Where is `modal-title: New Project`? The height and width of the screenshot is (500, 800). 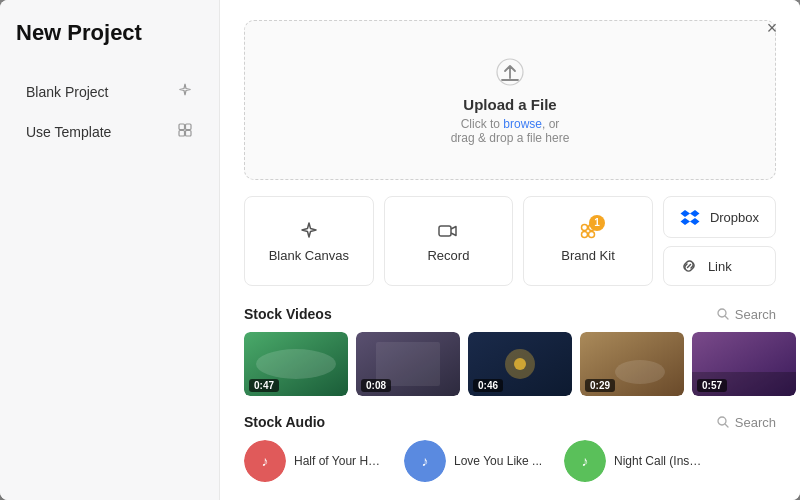
modal-title: New Project is located at coordinates (110, 33).